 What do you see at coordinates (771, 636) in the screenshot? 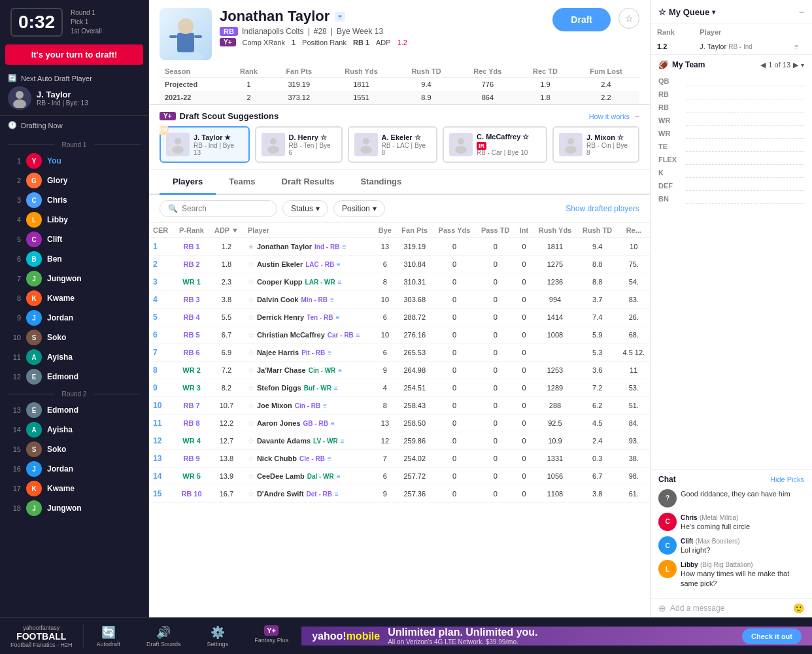
I see `ad-cta-button: Check it out` at bounding box center [771, 636].